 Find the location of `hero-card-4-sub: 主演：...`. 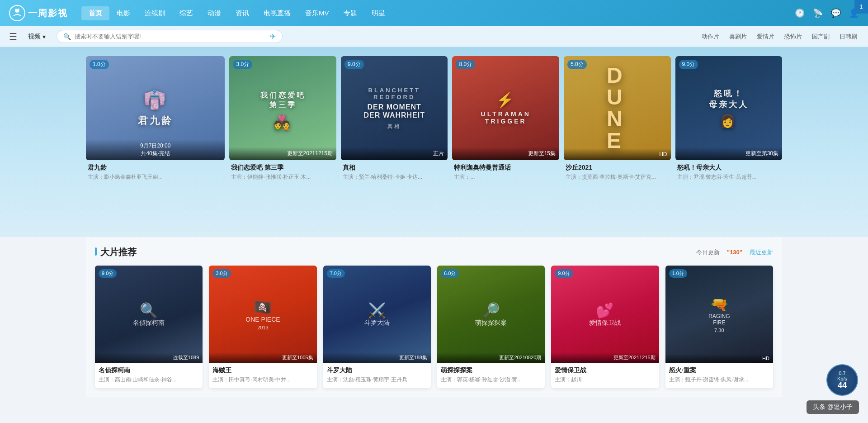

hero-card-4-sub: 主演：... is located at coordinates (505, 177).